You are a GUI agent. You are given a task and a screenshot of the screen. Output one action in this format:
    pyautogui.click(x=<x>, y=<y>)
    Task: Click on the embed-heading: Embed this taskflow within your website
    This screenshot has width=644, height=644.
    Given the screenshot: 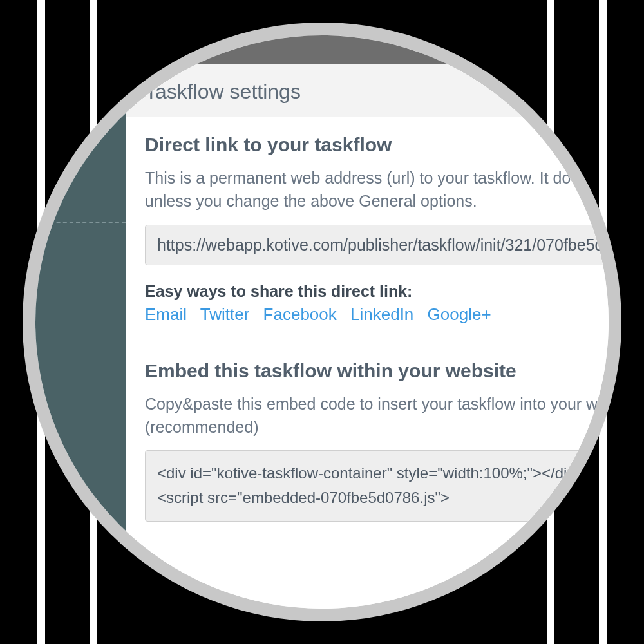 What is the action you would take?
    pyautogui.click(x=383, y=371)
    